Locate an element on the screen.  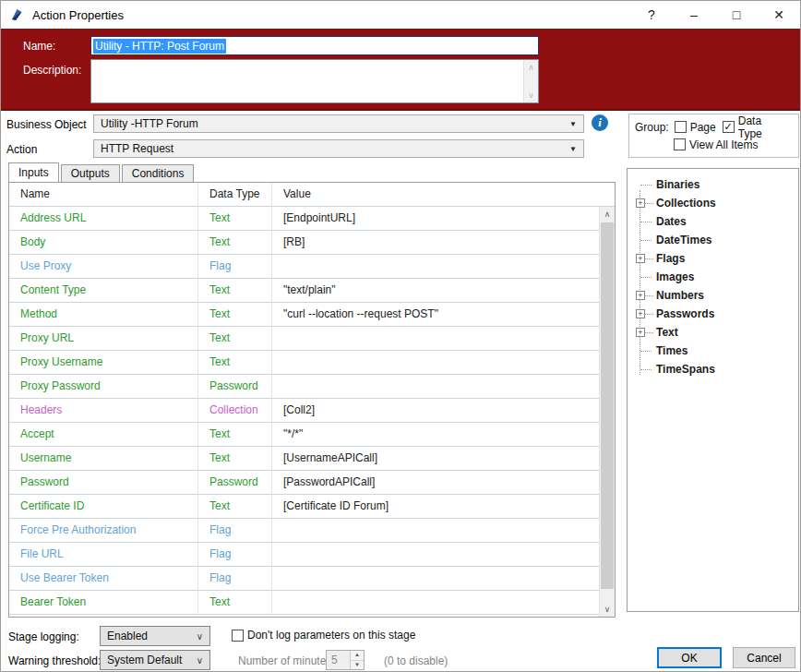
tree-item-dates: Dates is located at coordinates (712, 222).